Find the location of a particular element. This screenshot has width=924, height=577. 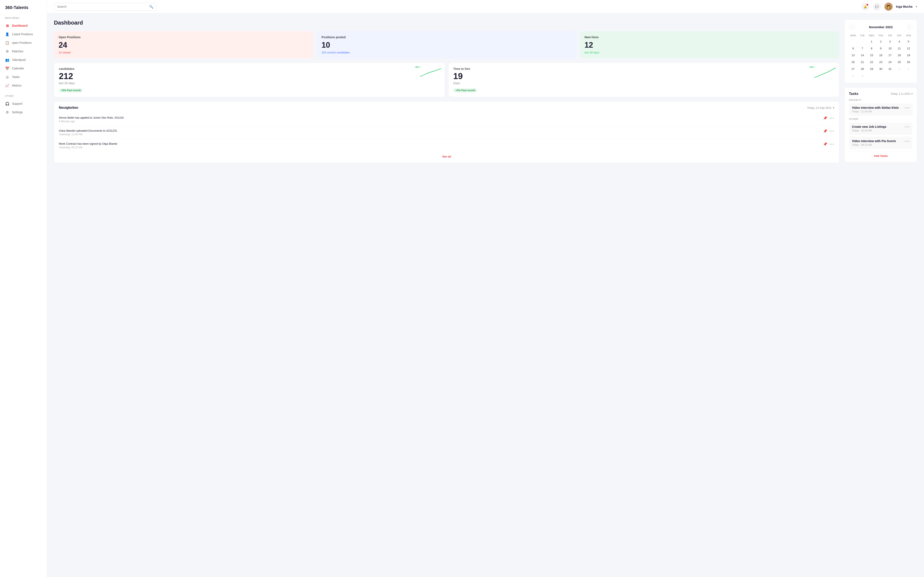

tasks-date: Today, 1.11.2023 ▾ is located at coordinates (902, 94).